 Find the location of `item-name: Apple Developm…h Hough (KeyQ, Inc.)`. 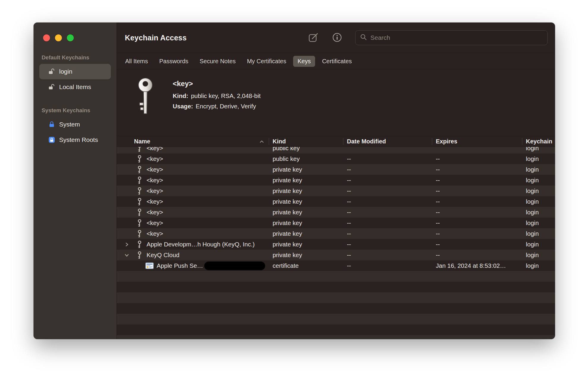

item-name: Apple Developm…h Hough (KeyQ, Inc.) is located at coordinates (200, 244).